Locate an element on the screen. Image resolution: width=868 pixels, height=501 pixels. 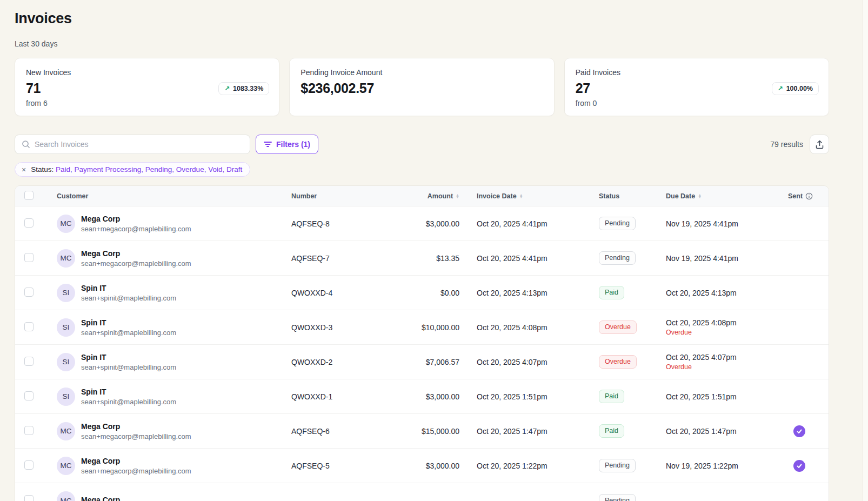
stat-label: New Invoices is located at coordinates (147, 72).